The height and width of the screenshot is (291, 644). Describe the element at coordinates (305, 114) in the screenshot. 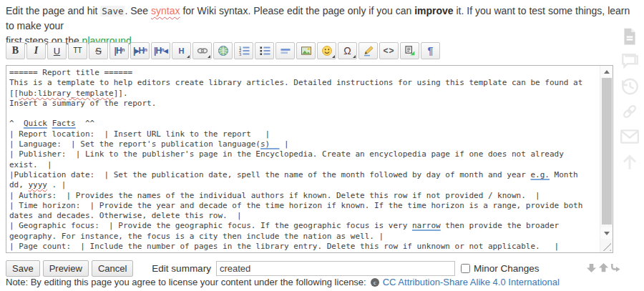

I see `editor-line` at that location.